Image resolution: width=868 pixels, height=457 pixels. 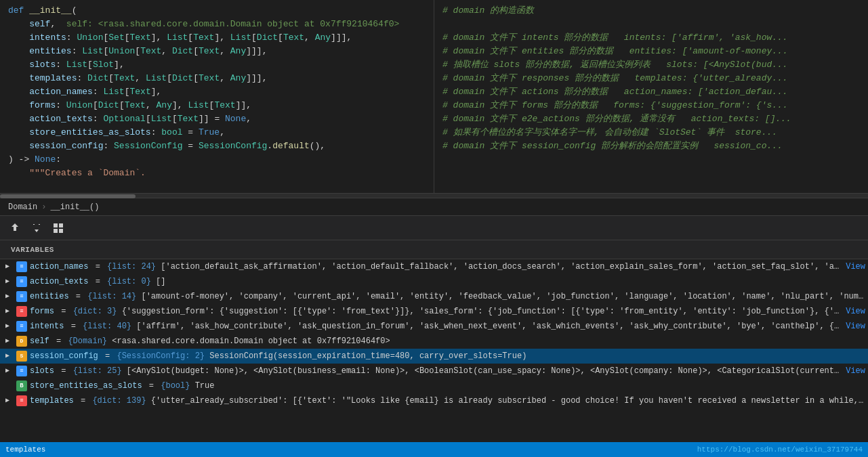 I want to click on comment-line: # 抽取槽位 slots 部分的数据, 返回槽位实例列表 slots: [<An…, so click(x=651, y=65).